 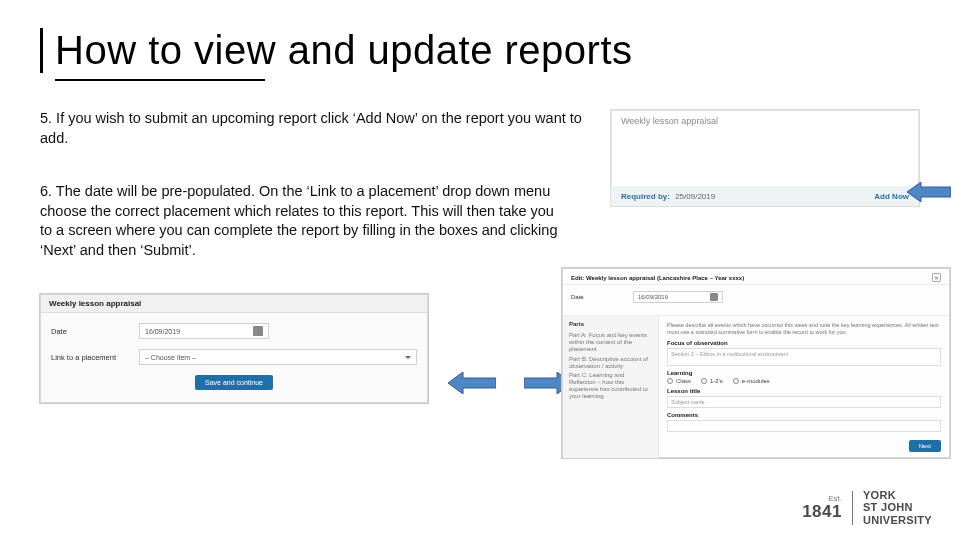 I want to click on detail-date-value: 16/09/2019, so click(x=653, y=297).